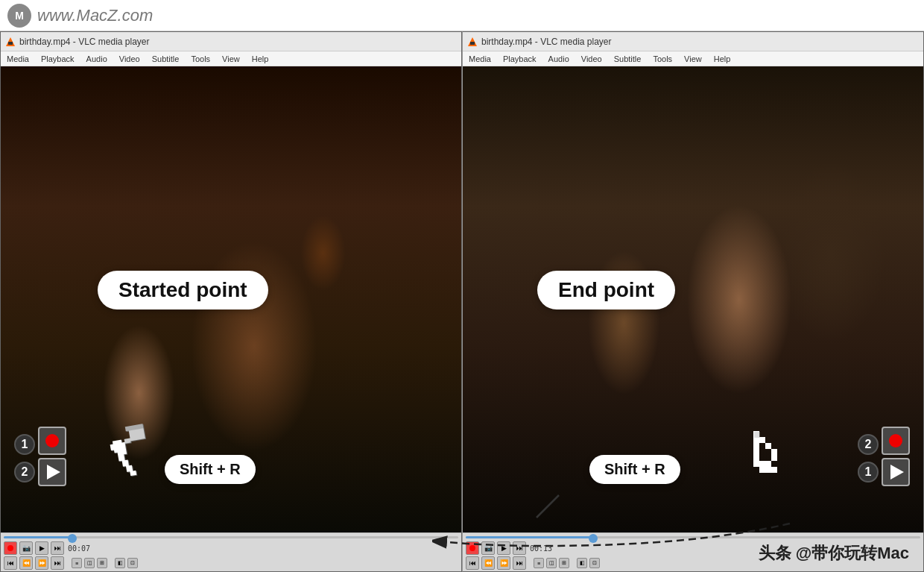 The image size is (924, 572). Describe the element at coordinates (38, 537) in the screenshot. I see `left-progress-fill` at that location.